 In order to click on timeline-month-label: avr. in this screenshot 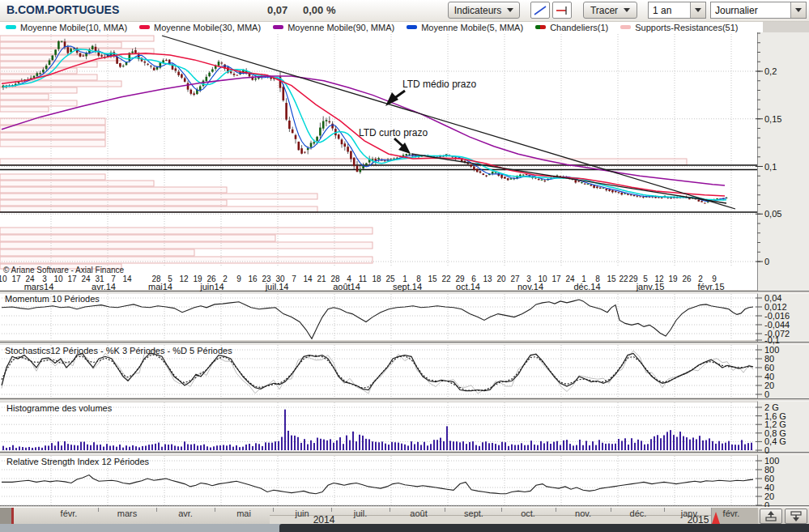, I will do `click(185, 513)`.